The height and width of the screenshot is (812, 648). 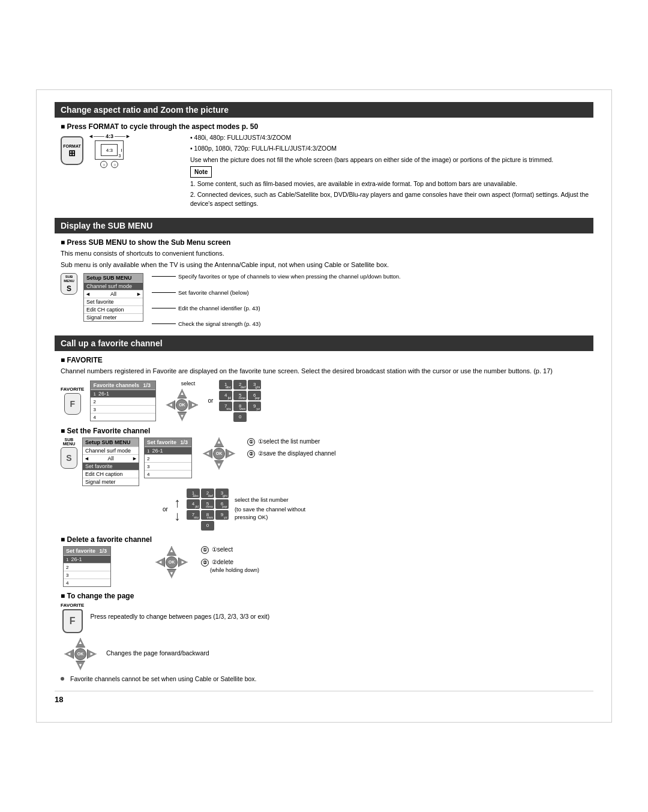 What do you see at coordinates (172, 574) in the screenshot?
I see `del-fav-dpad-down: ▼` at bounding box center [172, 574].